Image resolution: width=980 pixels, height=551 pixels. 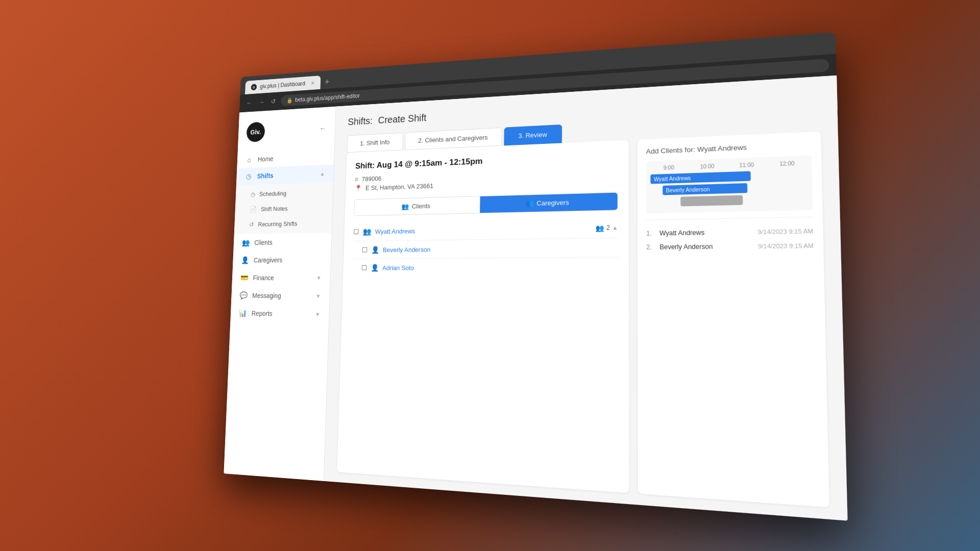 I want to click on panel-person-list: 1. Wyatt Andrews 9/14/2023 9:15 AM 2. Be…, so click(x=730, y=239).